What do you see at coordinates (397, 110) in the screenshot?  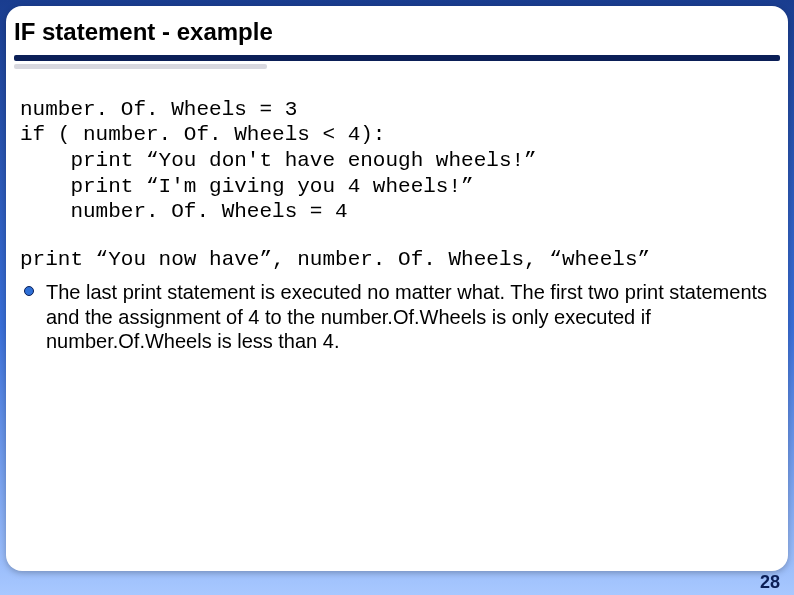 I see `code-line-1: number. Of. Wheels = 3` at bounding box center [397, 110].